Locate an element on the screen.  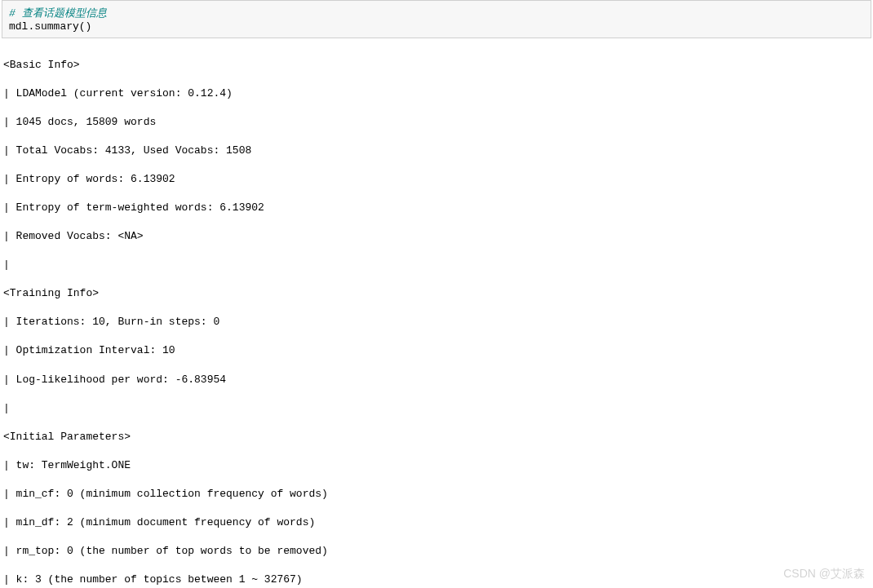
initial-params-tw: | tw: TermWeight.ONE is located at coordinates (436, 466).